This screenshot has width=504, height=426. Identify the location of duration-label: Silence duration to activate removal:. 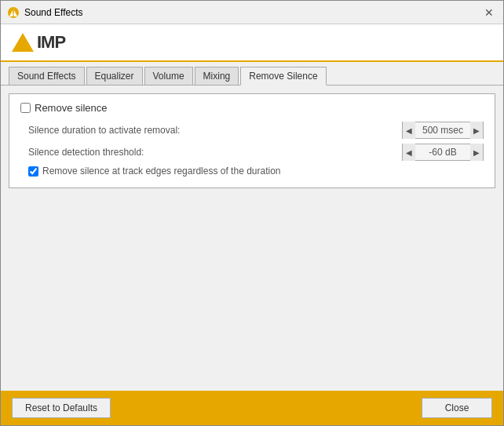
(104, 130).